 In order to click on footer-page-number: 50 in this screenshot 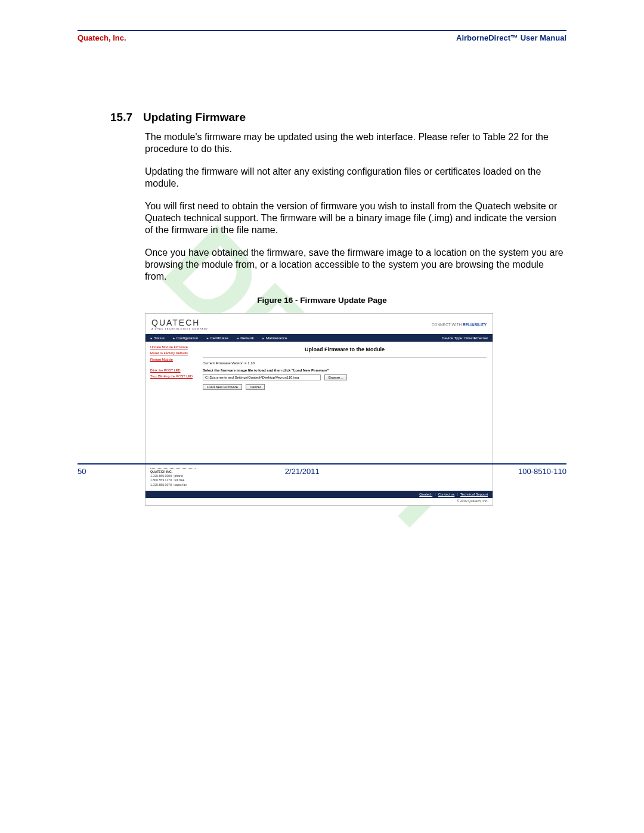, I will do `click(82, 471)`.